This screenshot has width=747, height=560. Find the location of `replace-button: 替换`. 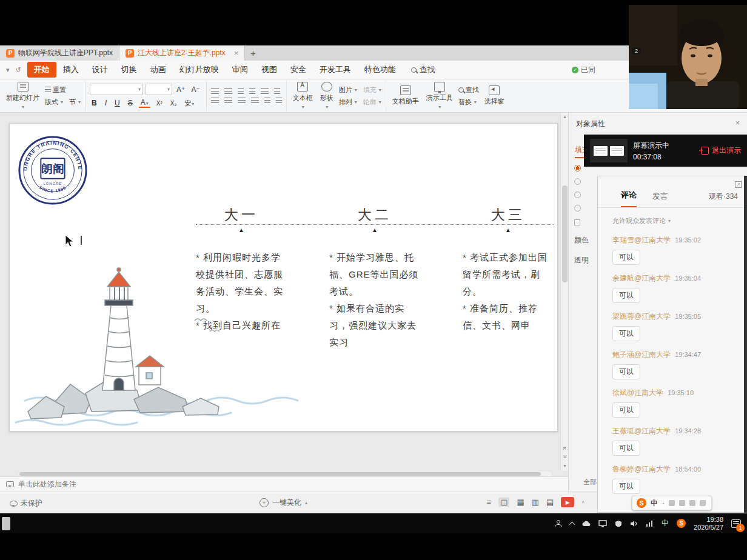

replace-button: 替换 is located at coordinates (467, 102).